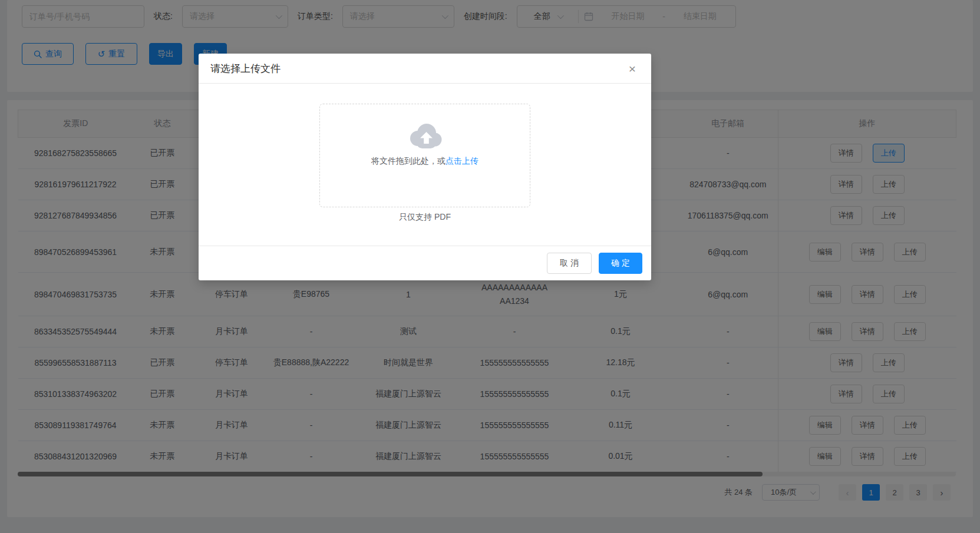 The image size is (980, 533). I want to click on dialog-header: 请选择上传文件 ×, so click(425, 68).